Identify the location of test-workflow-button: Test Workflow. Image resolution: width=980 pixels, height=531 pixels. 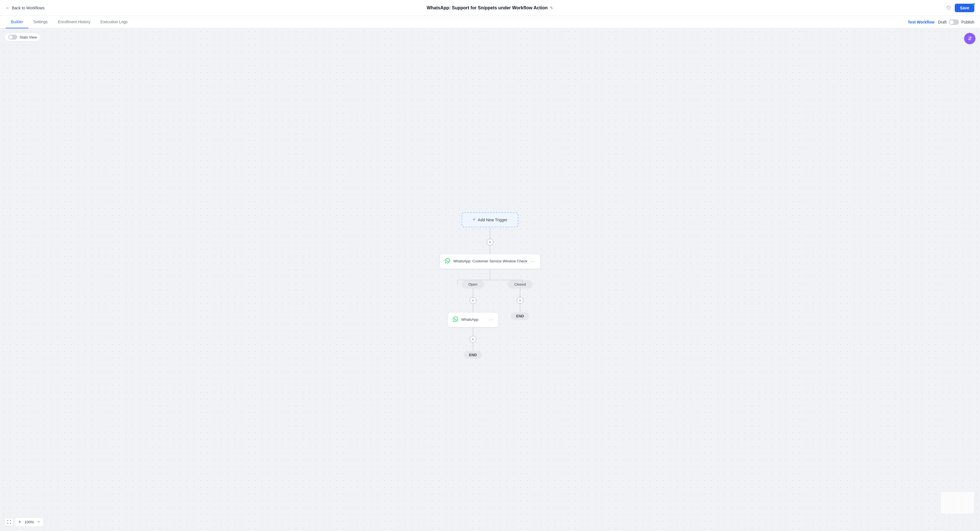
(921, 22).